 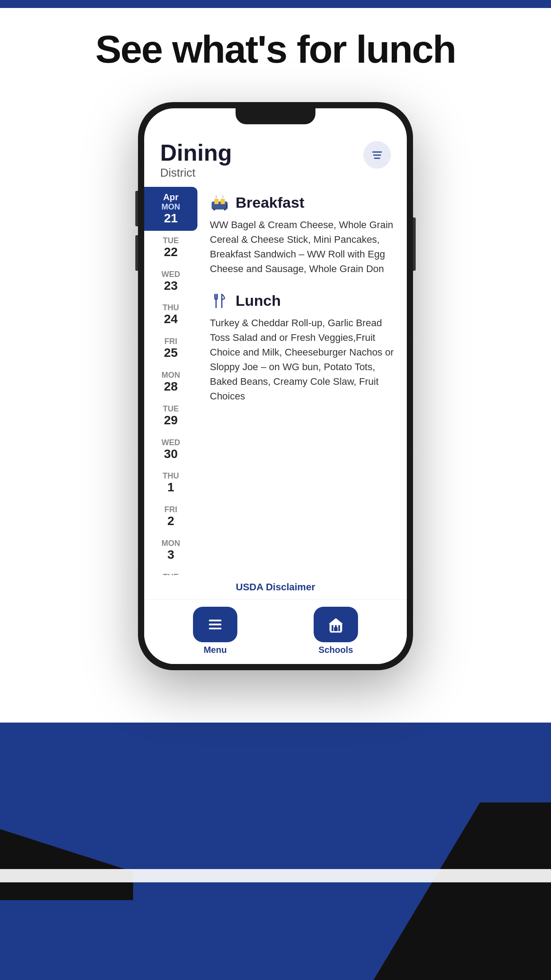 I want to click on date-item-3: MON 3, so click(x=171, y=550).